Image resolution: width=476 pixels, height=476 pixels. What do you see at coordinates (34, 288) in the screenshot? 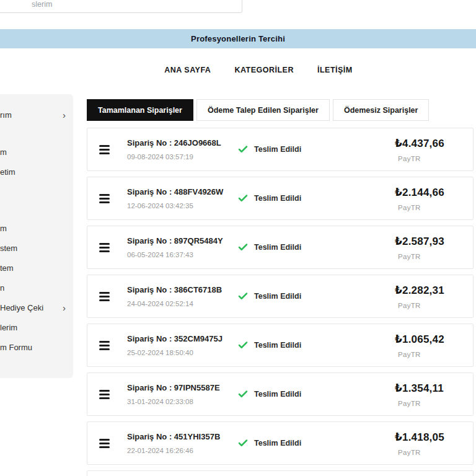
I see `sidebar-item: n ›` at bounding box center [34, 288].